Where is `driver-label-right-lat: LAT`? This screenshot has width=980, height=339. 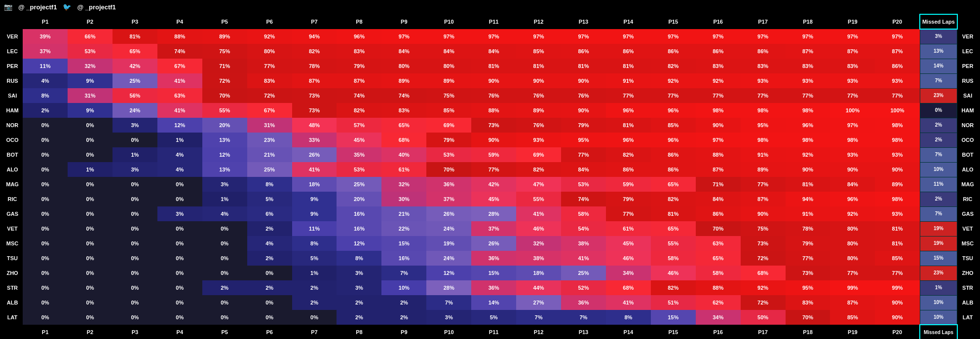
driver-label-right-lat: LAT is located at coordinates (968, 317).